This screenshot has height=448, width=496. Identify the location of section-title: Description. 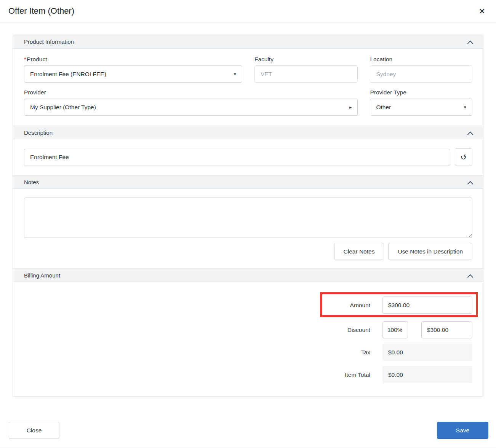
(38, 132).